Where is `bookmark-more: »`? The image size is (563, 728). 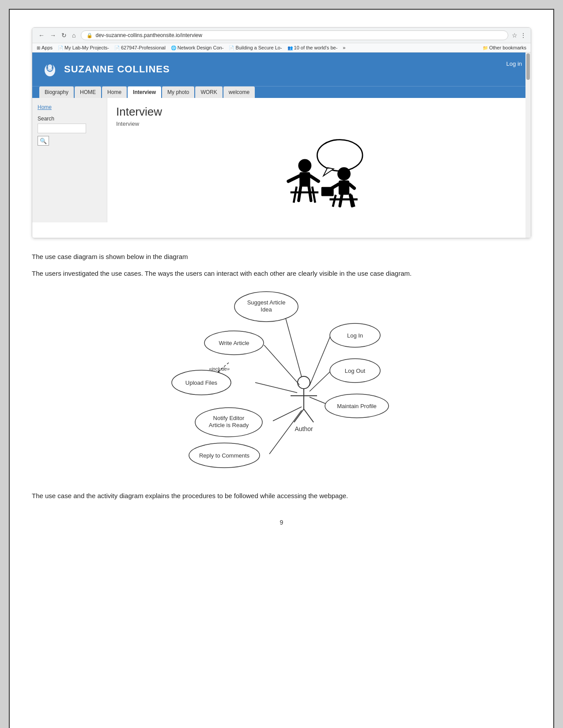
bookmark-more: » is located at coordinates (344, 48).